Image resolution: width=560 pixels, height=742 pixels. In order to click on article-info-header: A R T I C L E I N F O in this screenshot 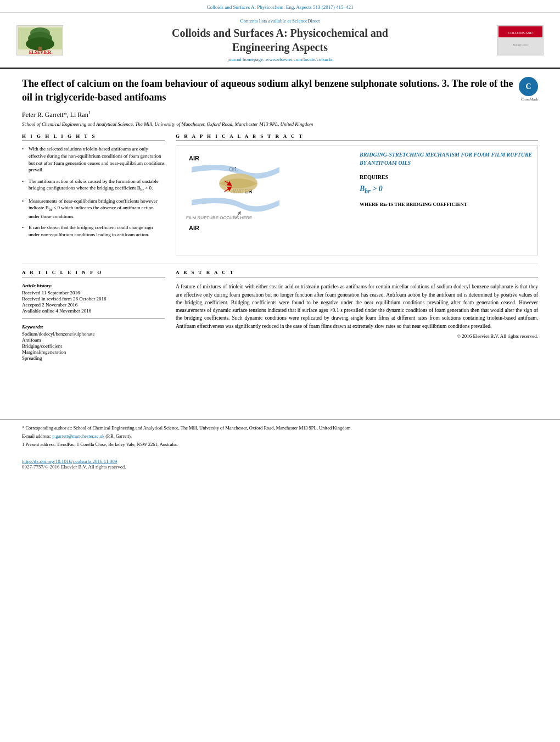, I will do `click(93, 274)`.